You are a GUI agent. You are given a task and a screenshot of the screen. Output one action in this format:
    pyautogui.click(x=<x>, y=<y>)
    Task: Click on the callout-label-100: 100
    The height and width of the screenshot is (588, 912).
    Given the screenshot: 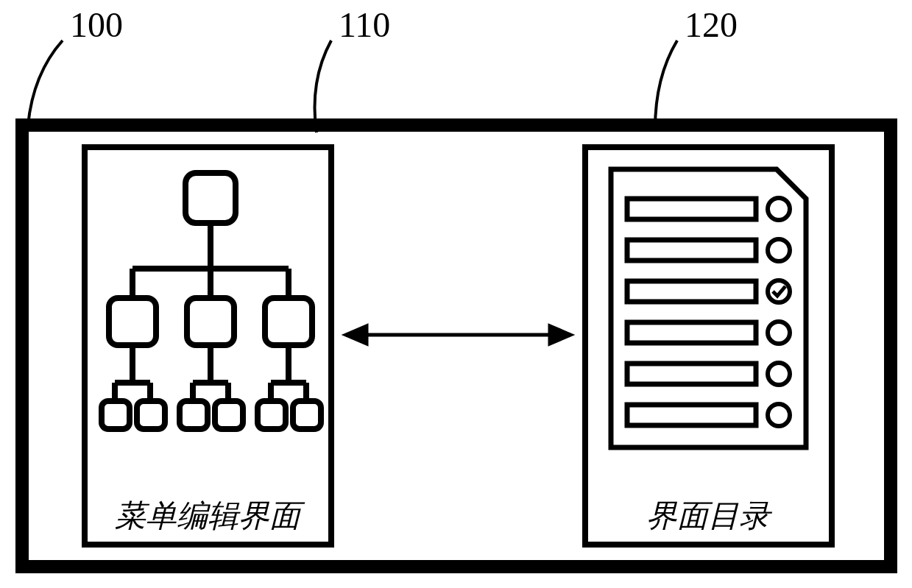 What is the action you would take?
    pyautogui.click(x=96, y=25)
    